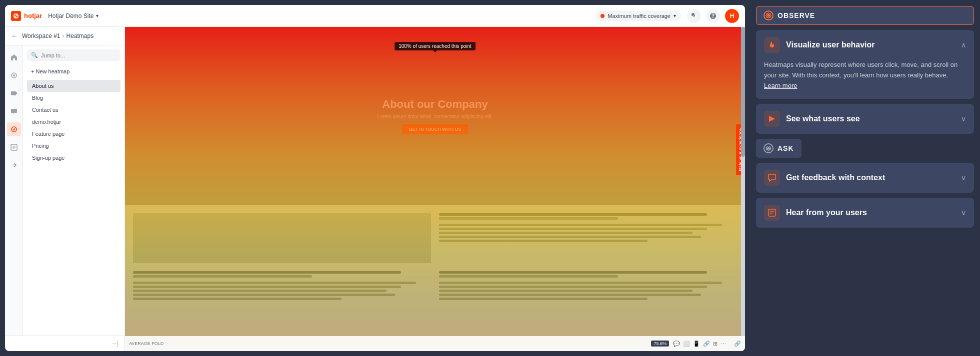 The width and height of the screenshot is (980, 356). Describe the element at coordinates (14, 165) in the screenshot. I see `nav-icon-settings` at that location.